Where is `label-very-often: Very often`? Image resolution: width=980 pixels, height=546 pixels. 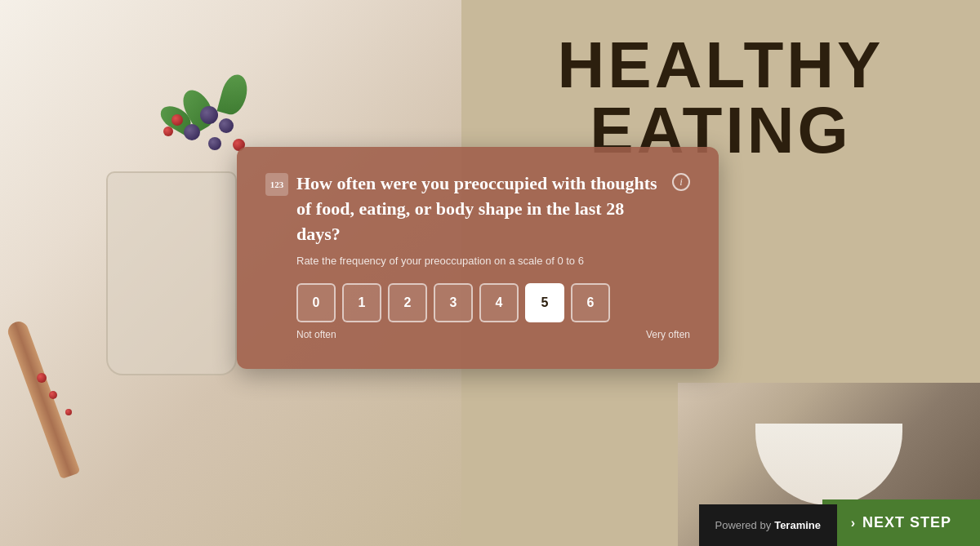 label-very-often: Very often is located at coordinates (668, 335).